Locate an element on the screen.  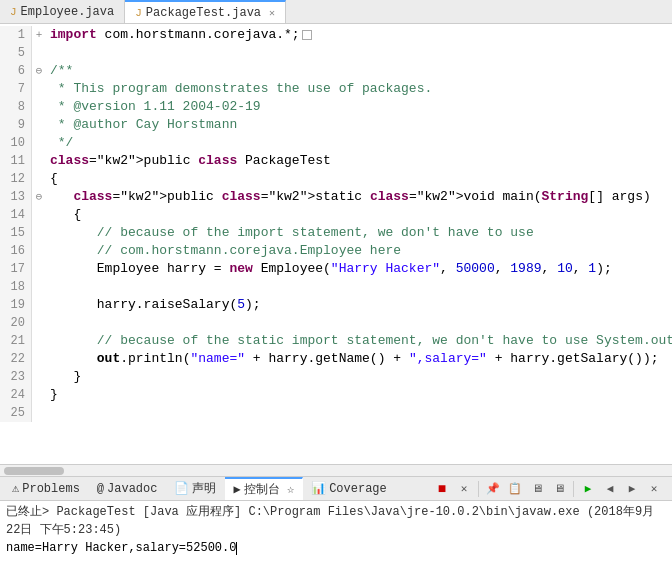
code-line-21: 21 // because of the static import state… is located at coordinates (336, 341).